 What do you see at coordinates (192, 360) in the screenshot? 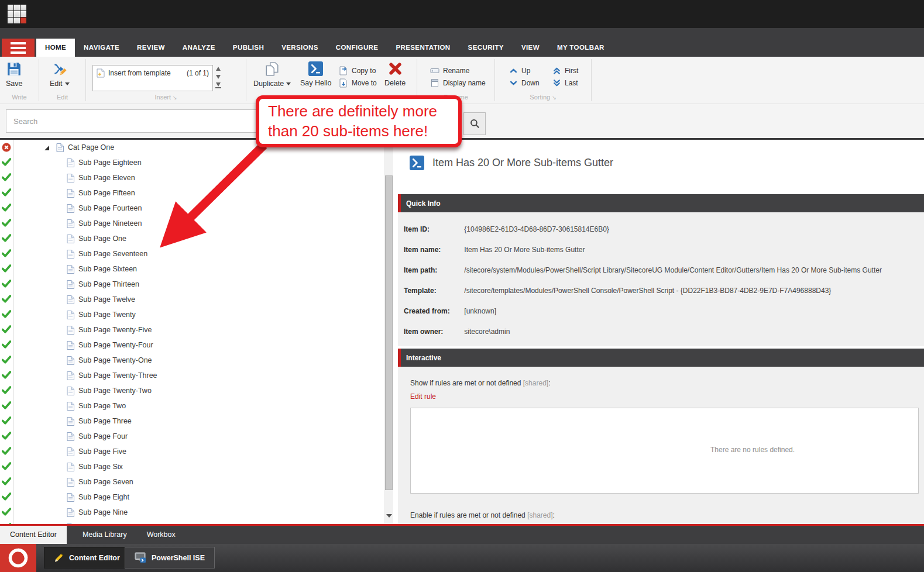
I see `tree-item: Sub Page Twenty-One` at bounding box center [192, 360].